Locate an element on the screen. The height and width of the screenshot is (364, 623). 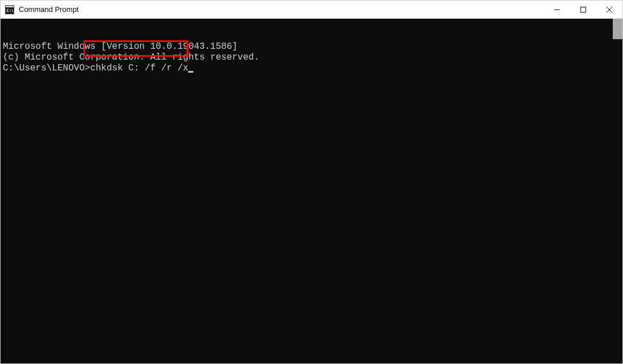
scrollbar-thumb is located at coordinates (617, 29).